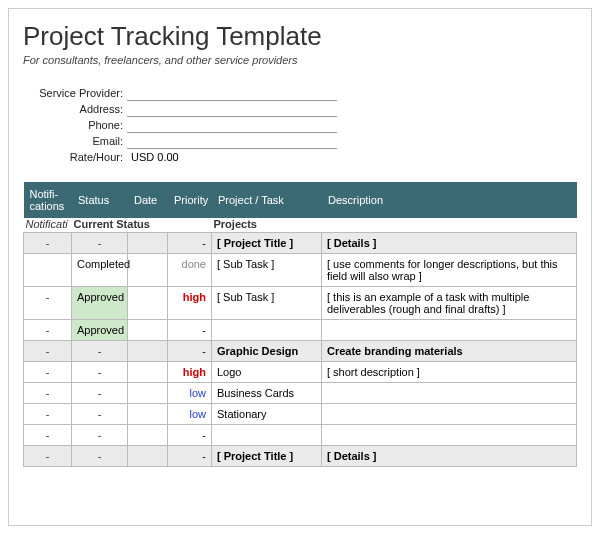 This screenshot has height=534, width=600. I want to click on cell-project: Logo, so click(267, 372).